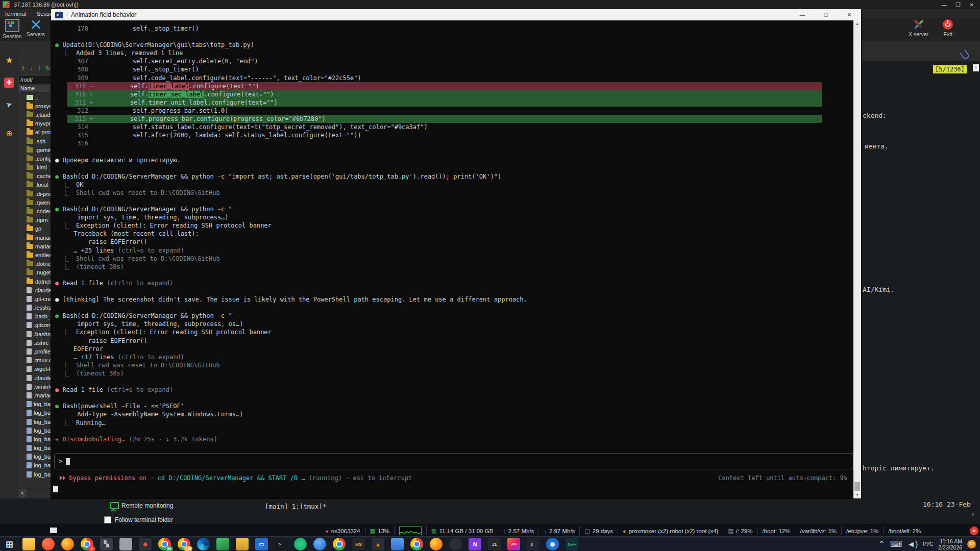 This screenshot has width=980, height=551. I want to click on file-row: .wget-hs, so click(35, 369).